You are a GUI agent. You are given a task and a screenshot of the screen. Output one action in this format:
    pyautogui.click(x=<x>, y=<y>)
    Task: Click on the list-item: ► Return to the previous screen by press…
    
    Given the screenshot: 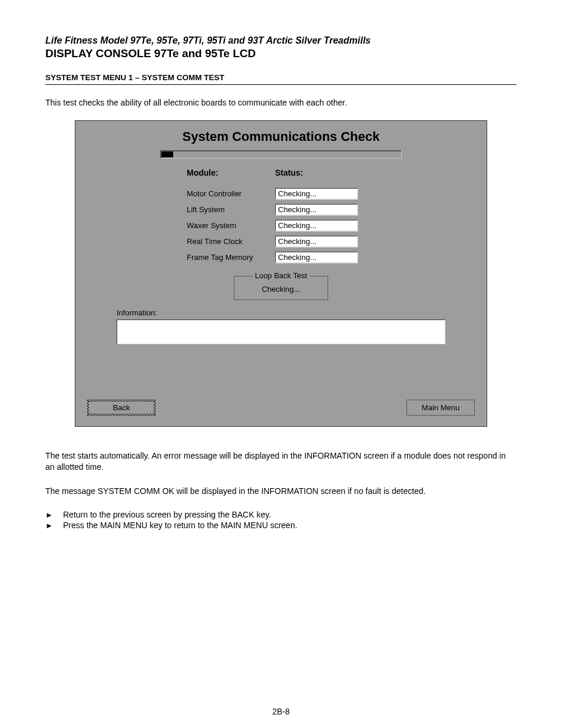 What is the action you would take?
    pyautogui.click(x=281, y=515)
    